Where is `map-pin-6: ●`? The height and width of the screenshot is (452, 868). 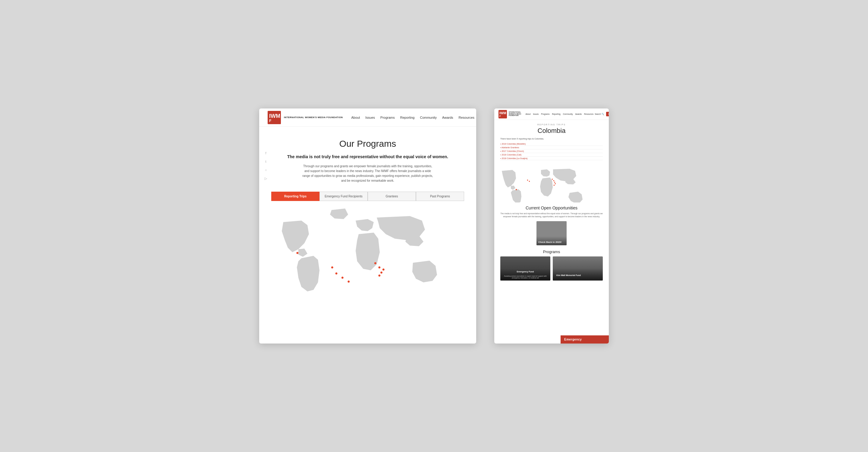 map-pin-6: ● is located at coordinates (375, 263).